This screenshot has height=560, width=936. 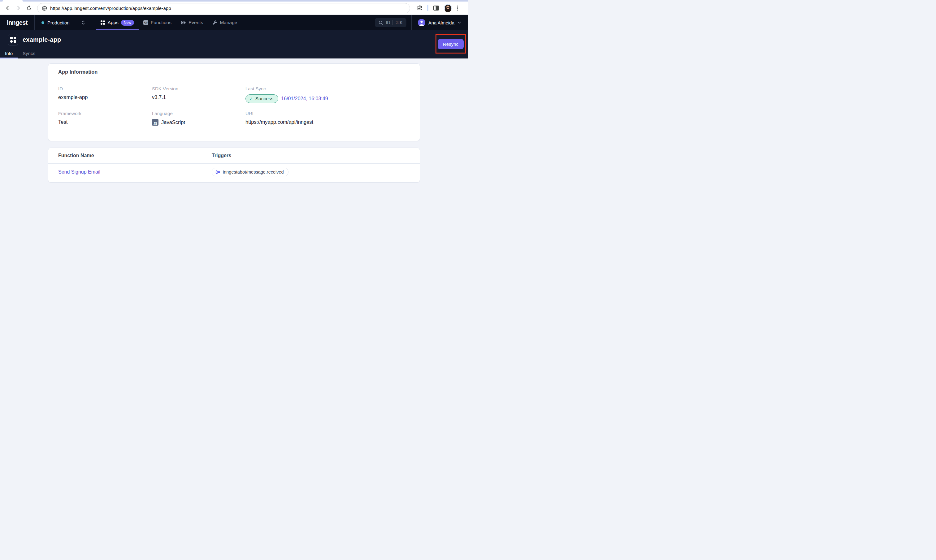 I want to click on app-information-grid: ID example-app SDK Version v3.7.1 Last S…, so click(x=234, y=110).